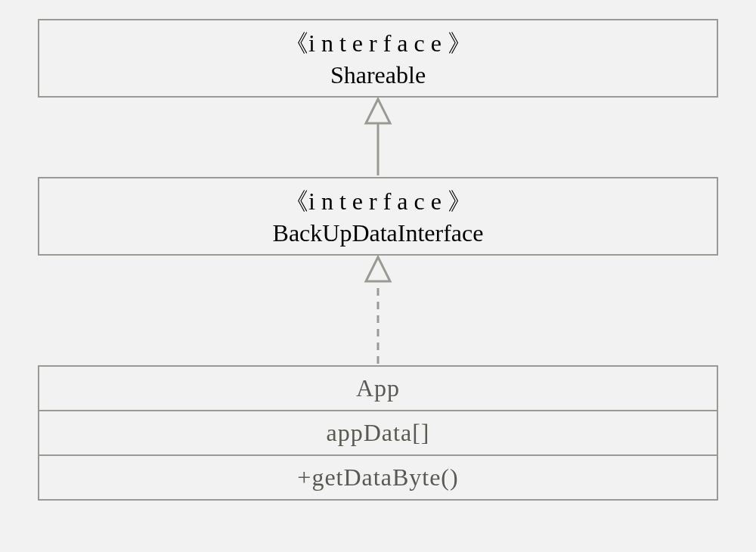 Image resolution: width=756 pixels, height=552 pixels. What do you see at coordinates (378, 388) in the screenshot?
I see `app-class-name: App` at bounding box center [378, 388].